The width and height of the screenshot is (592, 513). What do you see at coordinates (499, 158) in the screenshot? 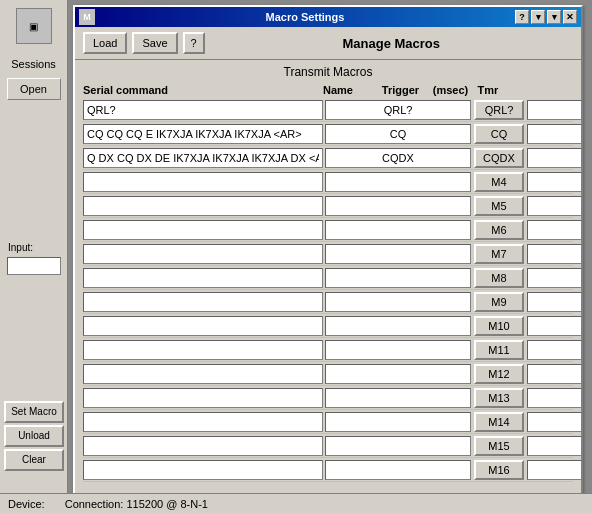
I see `trigger-button-2: CQDX` at bounding box center [499, 158].